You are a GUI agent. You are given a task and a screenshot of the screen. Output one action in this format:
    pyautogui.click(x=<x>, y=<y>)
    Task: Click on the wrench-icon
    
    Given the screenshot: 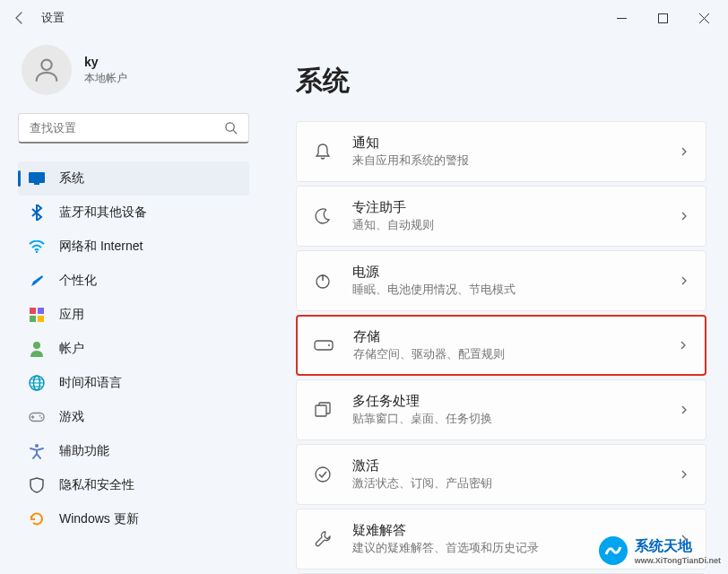 What is the action you would take?
    pyautogui.click(x=323, y=539)
    